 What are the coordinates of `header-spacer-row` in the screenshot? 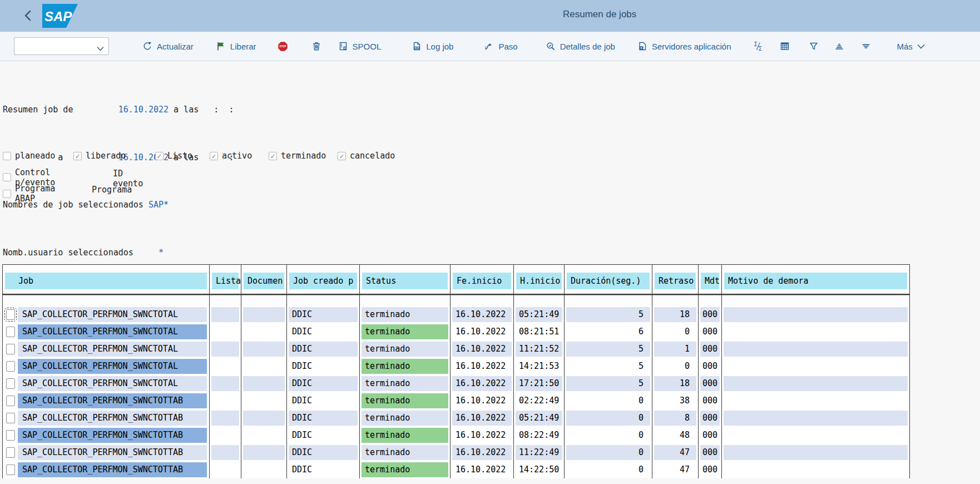 It's located at (456, 300).